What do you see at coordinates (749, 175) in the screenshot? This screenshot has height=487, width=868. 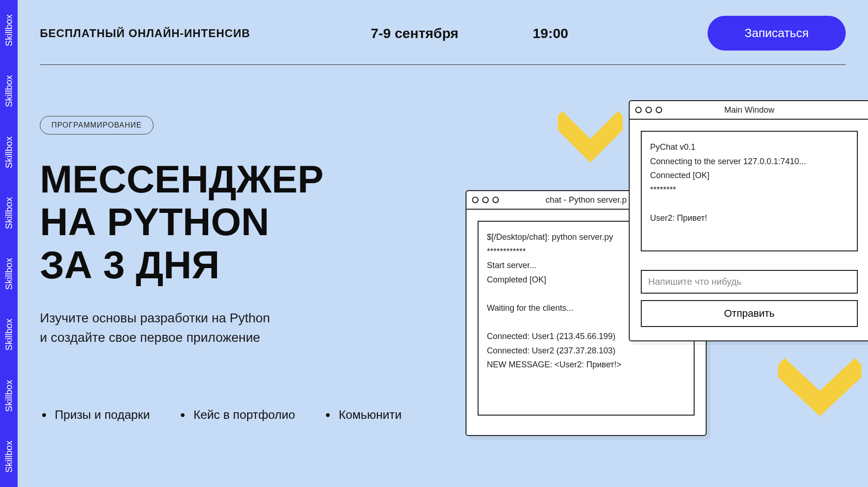 I see `terminal-line: Connected [OK]` at bounding box center [749, 175].